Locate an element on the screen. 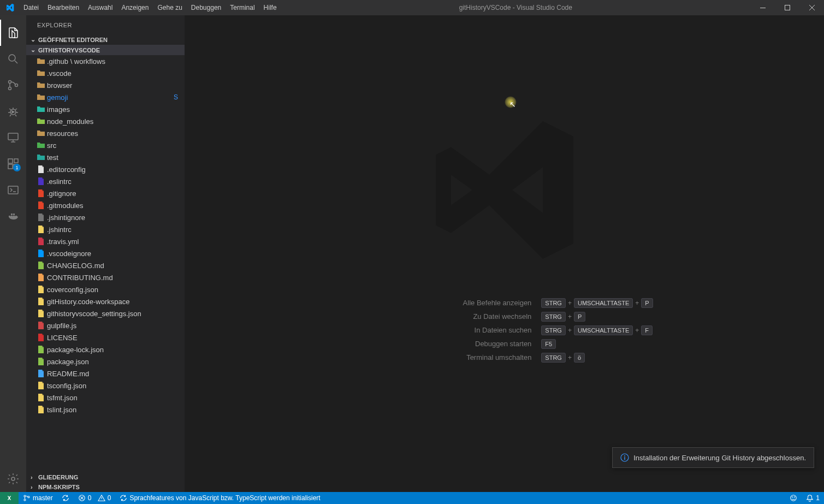 The image size is (824, 504). error-count: 0 is located at coordinates (90, 498).